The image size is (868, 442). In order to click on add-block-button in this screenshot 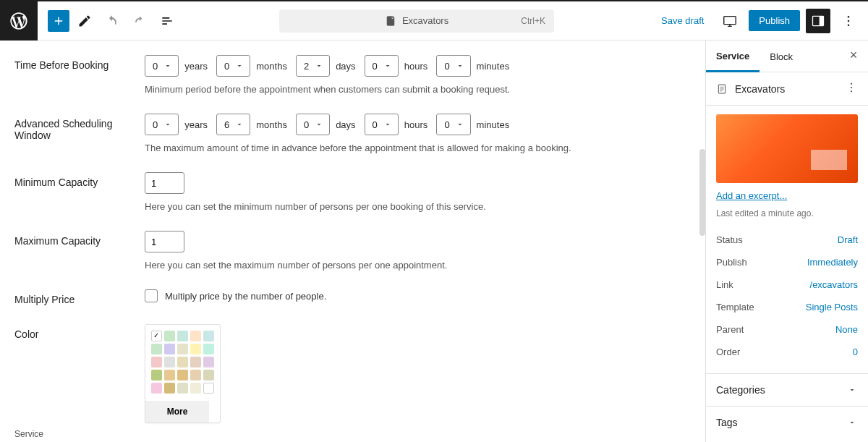, I will do `click(59, 21)`.